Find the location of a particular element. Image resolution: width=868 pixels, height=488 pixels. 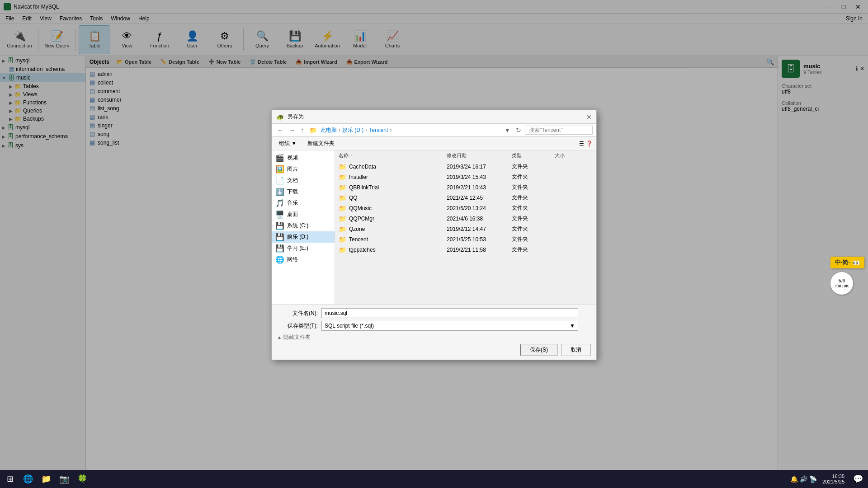

new-folder-button: 新建文件夹 is located at coordinates (321, 144).